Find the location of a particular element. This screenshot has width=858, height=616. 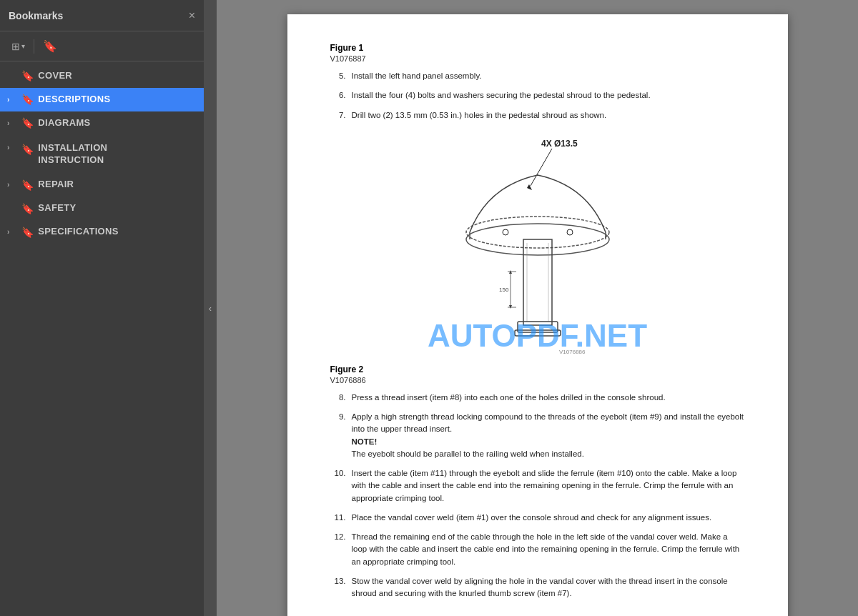

dropdown-arrow-icon: ▾ is located at coordinates (23, 46).